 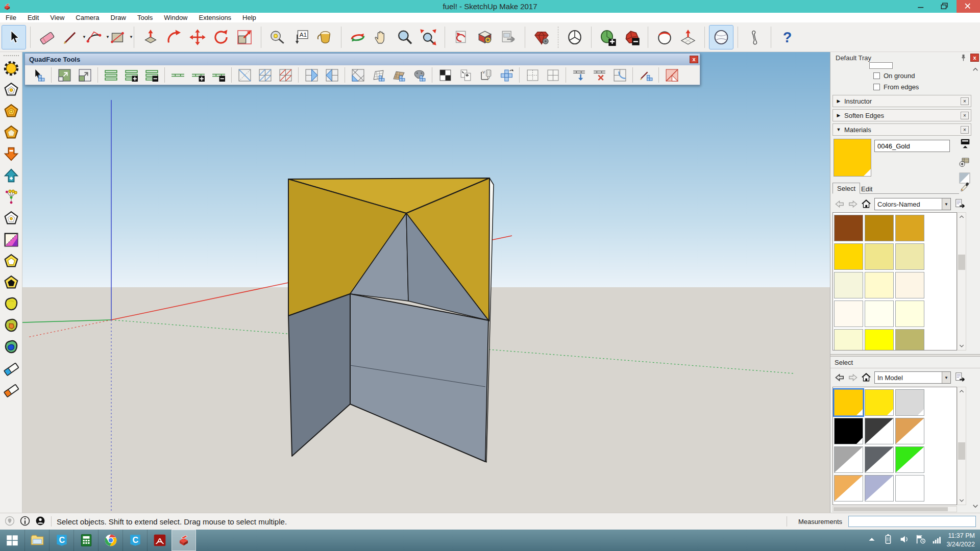 What do you see at coordinates (579, 75) in the screenshot?
I see `qf-insert-loop-button` at bounding box center [579, 75].